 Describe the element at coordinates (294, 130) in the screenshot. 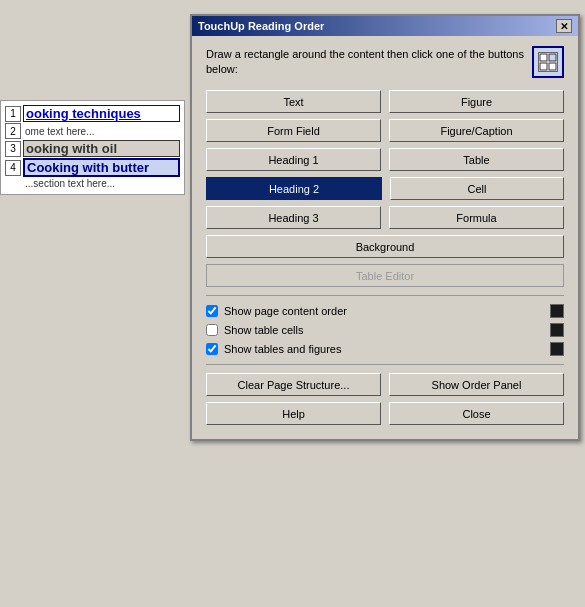

I see `form-field-button: Form Field` at that location.